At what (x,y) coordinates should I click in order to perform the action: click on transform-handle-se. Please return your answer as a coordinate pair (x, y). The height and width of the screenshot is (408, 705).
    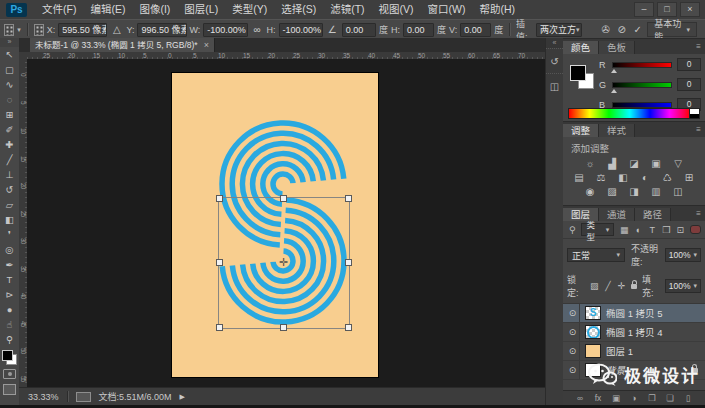
    Looking at the image, I should click on (348, 328).